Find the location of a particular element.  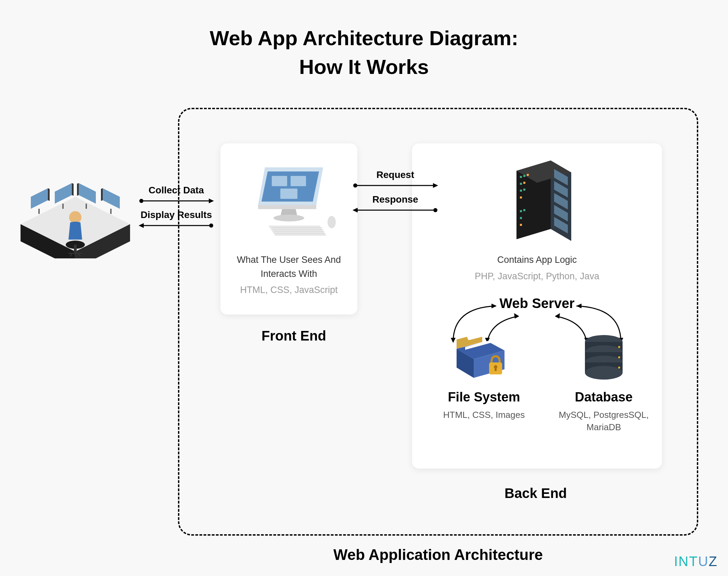

user-workstation-icon is located at coordinates (75, 216).